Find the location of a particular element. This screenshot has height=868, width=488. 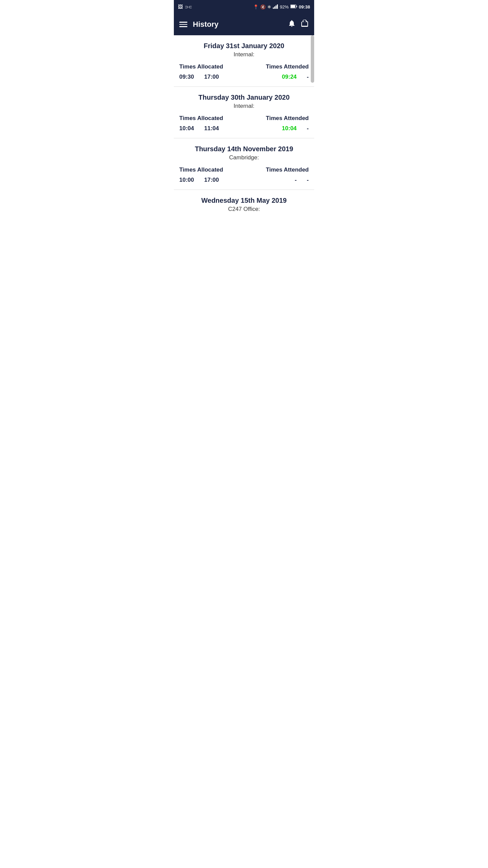

app-bar-right is located at coordinates (298, 24).